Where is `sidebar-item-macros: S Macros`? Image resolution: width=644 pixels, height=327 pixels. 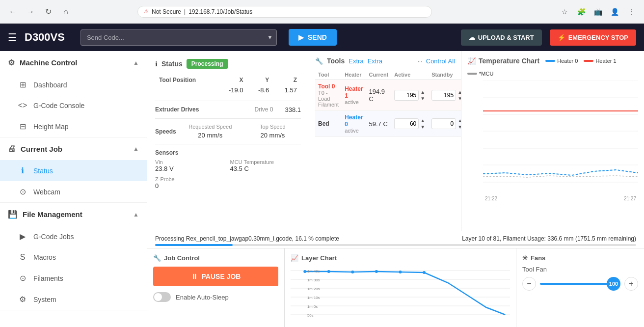
sidebar-item-macros: S Macros is located at coordinates (74, 257).